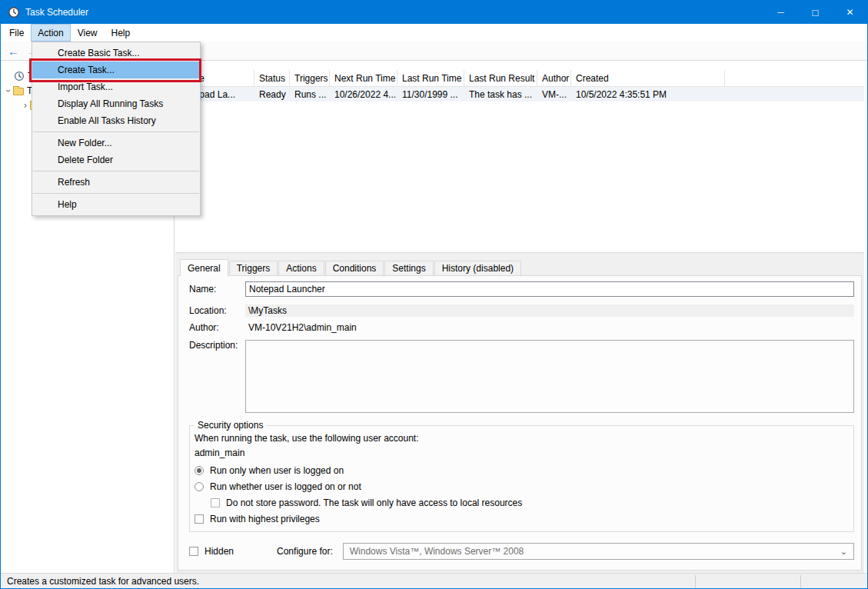 This screenshot has width=868, height=589. I want to click on menu-view: View, so click(88, 32).